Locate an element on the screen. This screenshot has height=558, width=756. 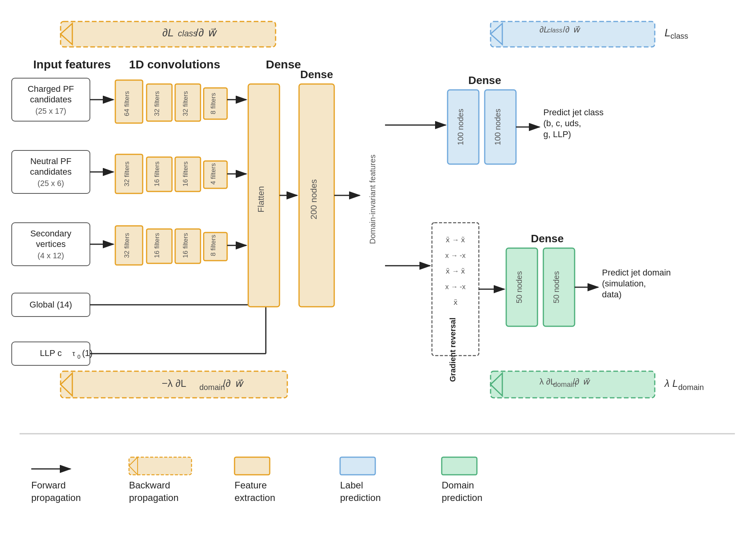
domain-invariant-label: Domain-invariant features is located at coordinates (373, 199).